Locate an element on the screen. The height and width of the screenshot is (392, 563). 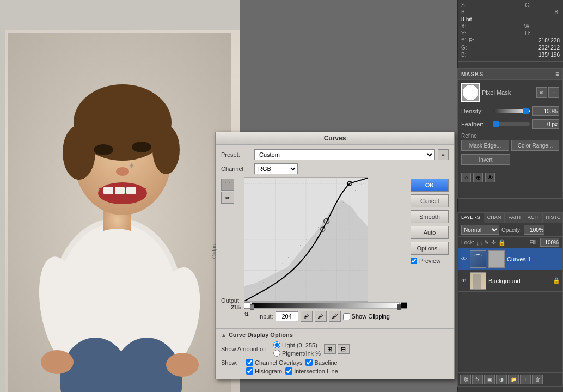
tab-layers: LAYERS is located at coordinates (471, 218).